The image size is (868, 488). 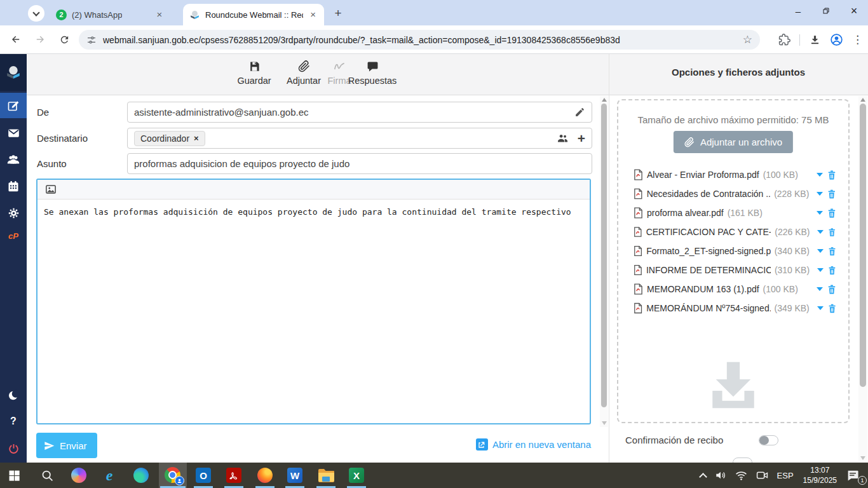 I want to click on sidebar-item-logout, so click(x=13, y=449).